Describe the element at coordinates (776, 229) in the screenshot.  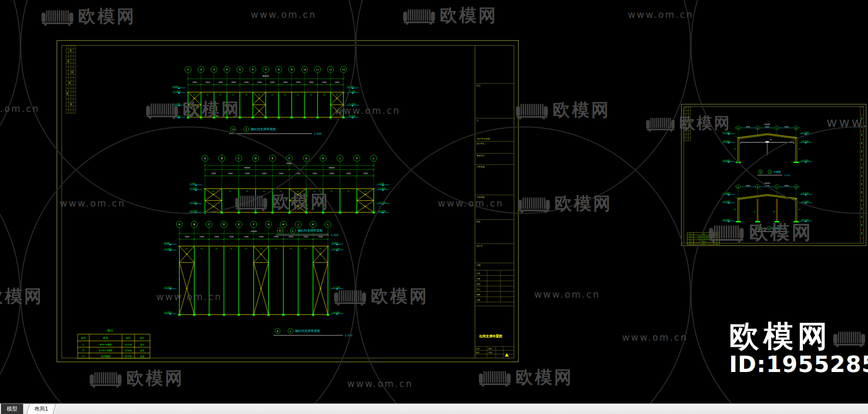
I see `drawing-title: 剖面图` at that location.